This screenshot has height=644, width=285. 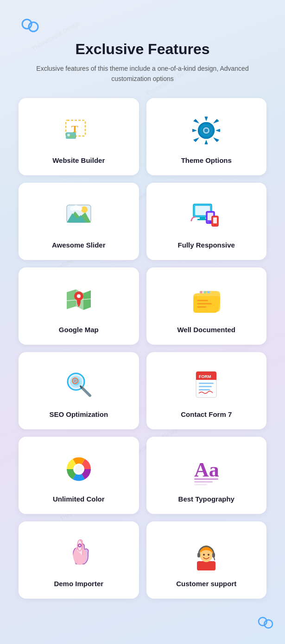 I want to click on card-seo-optimization: SEO Optimization, so click(x=79, y=390).